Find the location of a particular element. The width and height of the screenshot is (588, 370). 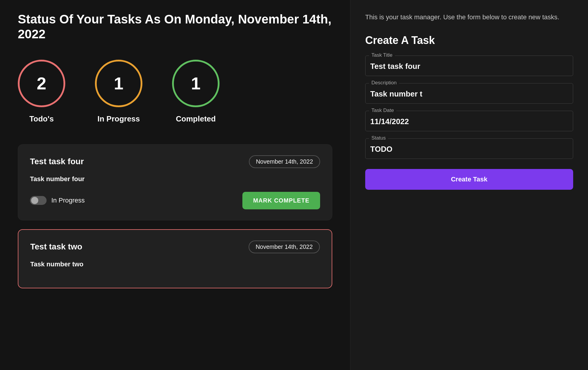

task-date-value: 11/14/2022 is located at coordinates (469, 121).